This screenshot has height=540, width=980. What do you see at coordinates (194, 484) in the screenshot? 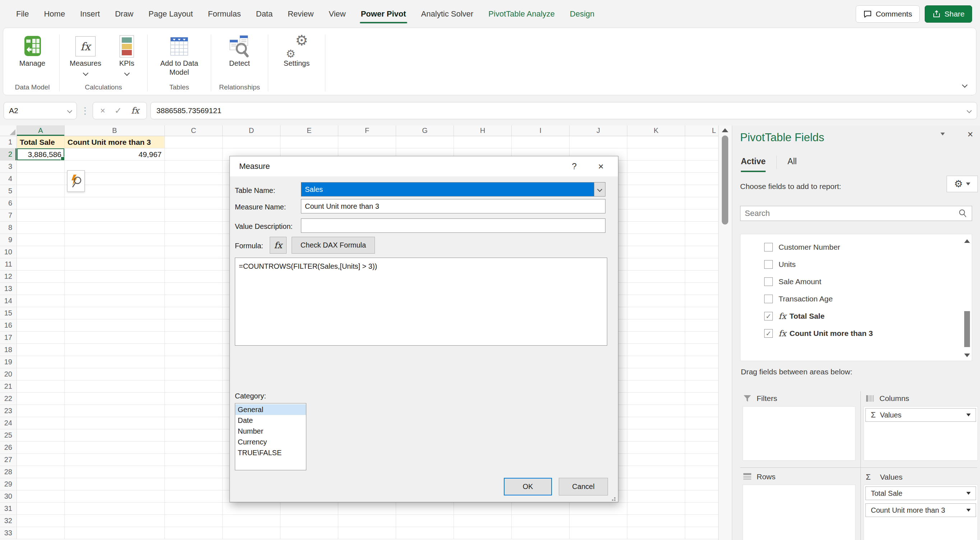
I see `cell-C29` at bounding box center [194, 484].